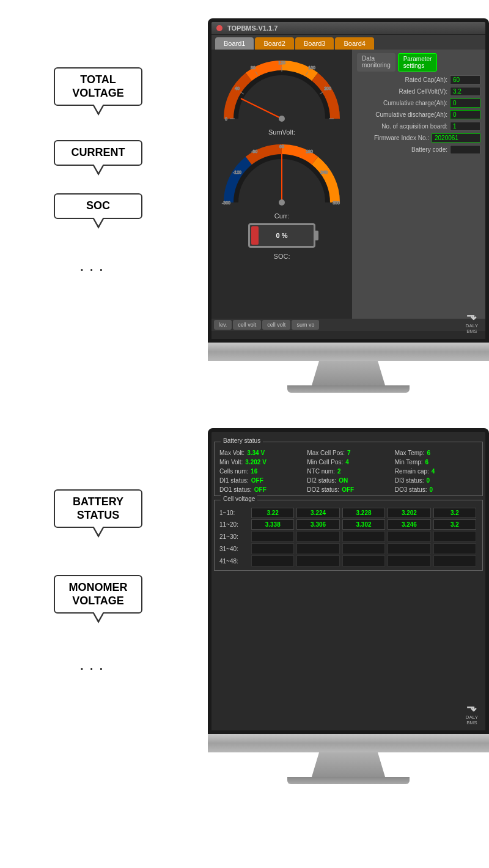 Image resolution: width=489 pixels, height=868 pixels. I want to click on param-firmware: Firmware Index No.:, so click(419, 138).